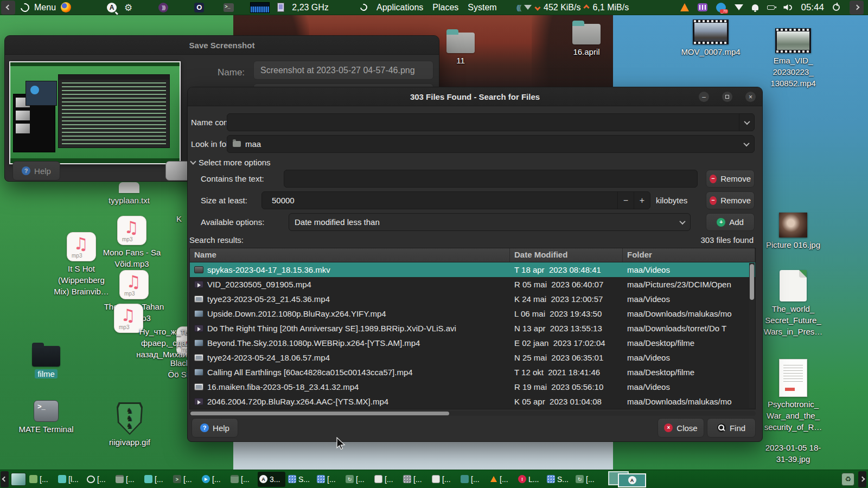  Describe the element at coordinates (793, 232) in the screenshot. I see `desktop-icon-picture-016: Picture 016.jpg` at that location.